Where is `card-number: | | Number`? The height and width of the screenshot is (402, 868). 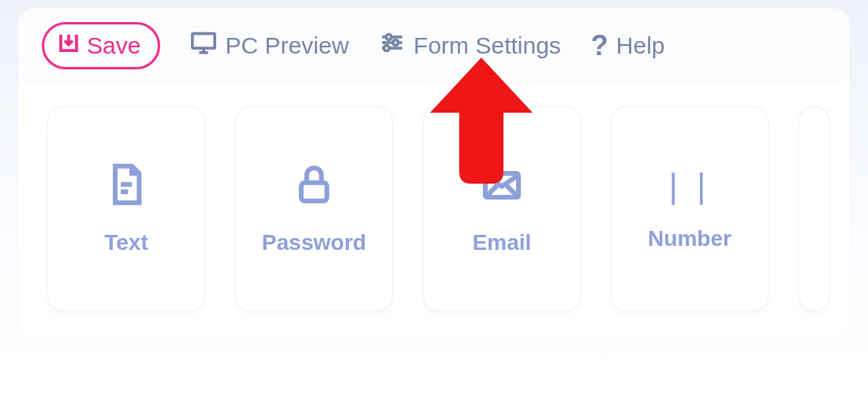
card-number: | | Number is located at coordinates (690, 209).